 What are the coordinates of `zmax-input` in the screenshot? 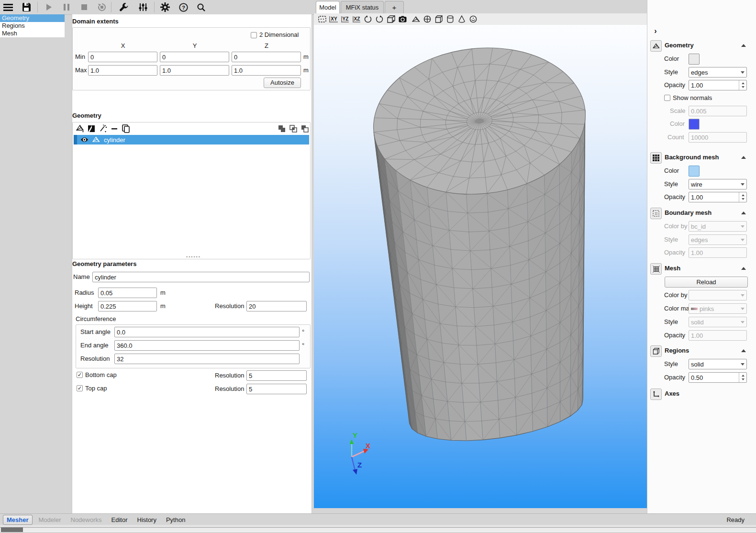 It's located at (266, 70).